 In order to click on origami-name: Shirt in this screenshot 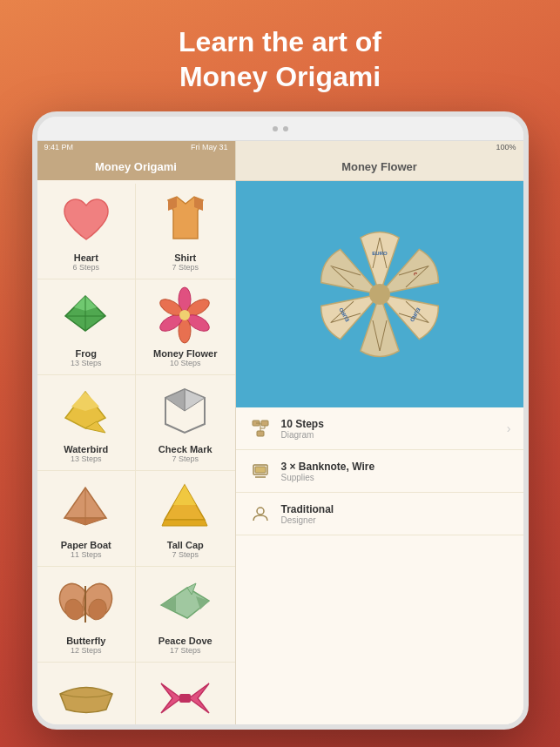, I will do `click(185, 258)`.